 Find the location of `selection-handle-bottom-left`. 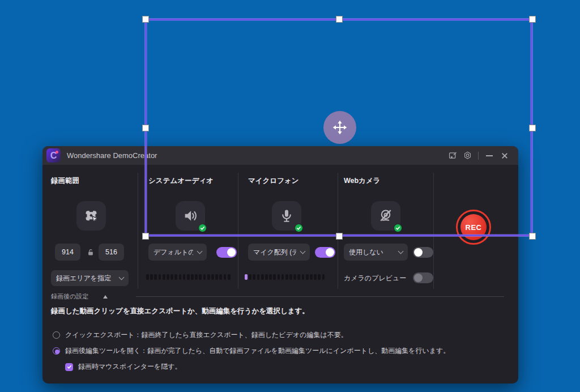

selection-handle-bottom-left is located at coordinates (146, 236).